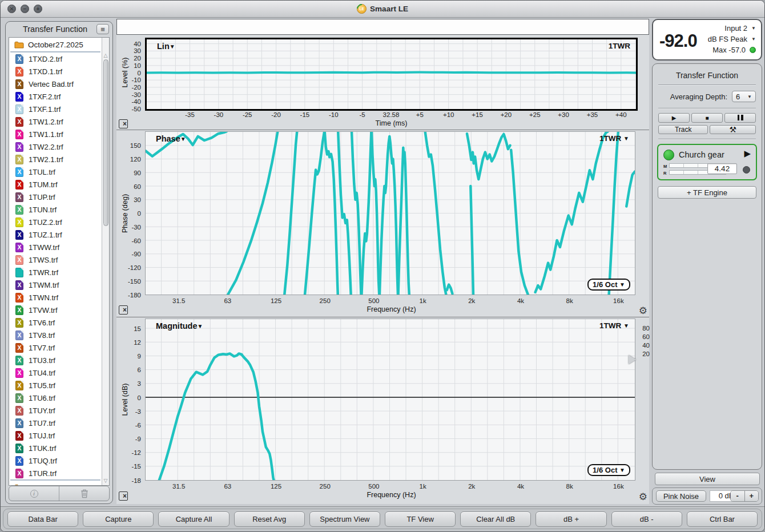 This screenshot has height=532, width=765. I want to click on file-row: X1TUL.trf, so click(55, 172).